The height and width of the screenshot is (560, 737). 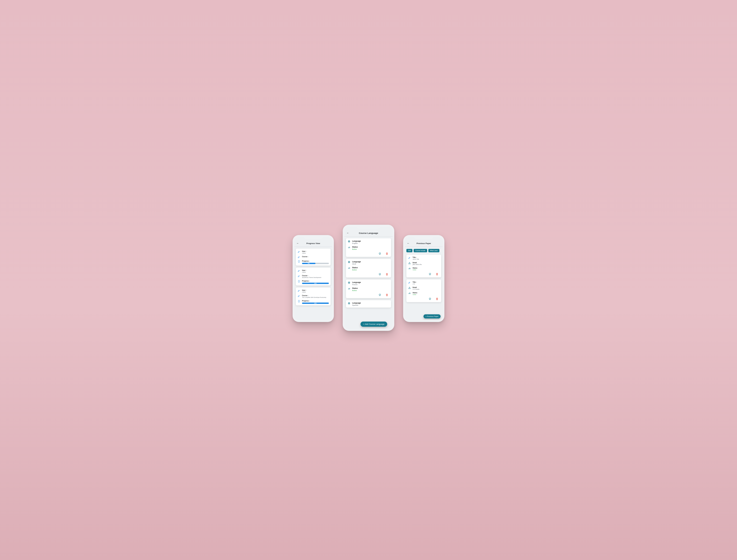 What do you see at coordinates (313, 283) in the screenshot?
I see `content: User : Admin Course :` at bounding box center [313, 283].